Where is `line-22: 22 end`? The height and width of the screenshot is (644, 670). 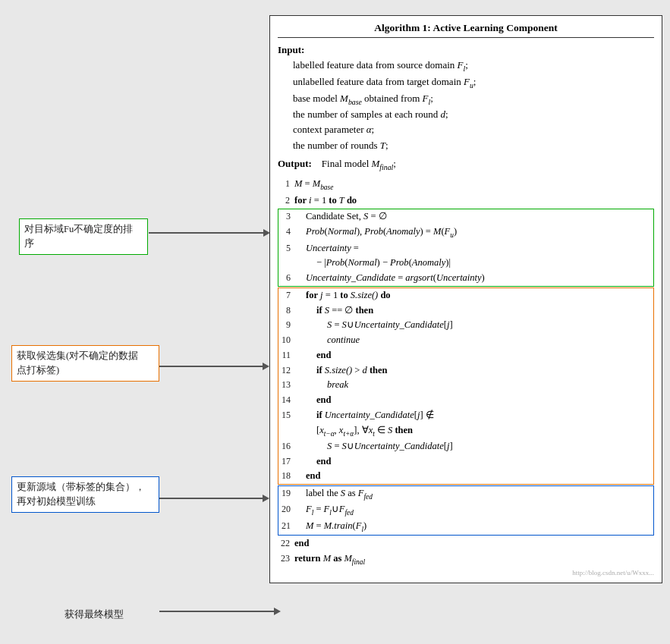 line-22: 22 end is located at coordinates (466, 544).